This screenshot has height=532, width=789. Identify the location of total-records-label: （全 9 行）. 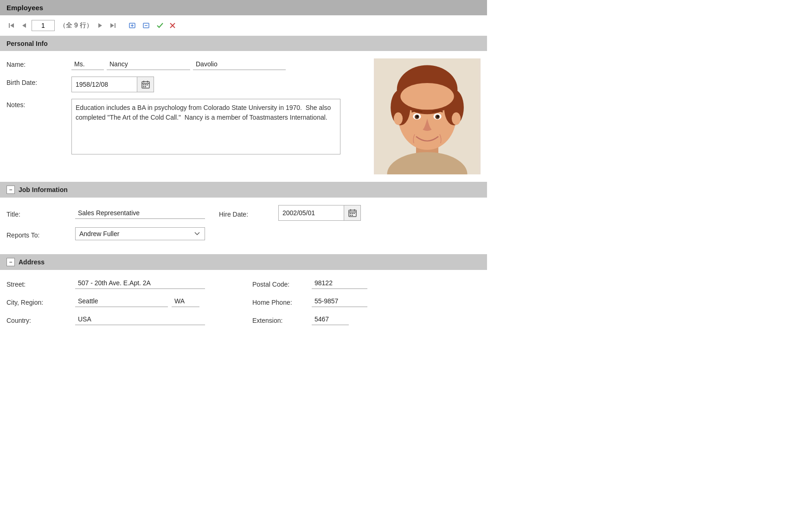
(76, 26).